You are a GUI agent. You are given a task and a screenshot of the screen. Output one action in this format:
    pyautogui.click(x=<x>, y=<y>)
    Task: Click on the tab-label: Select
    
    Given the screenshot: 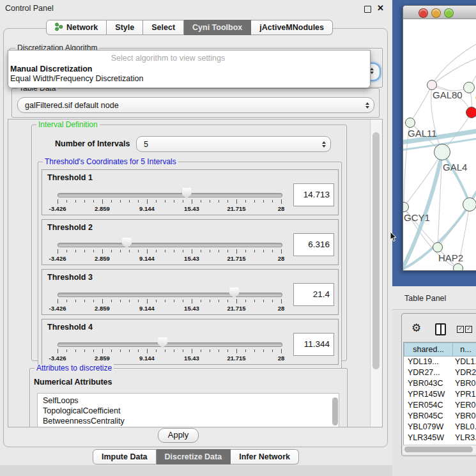 What is the action you would take?
    pyautogui.click(x=164, y=27)
    